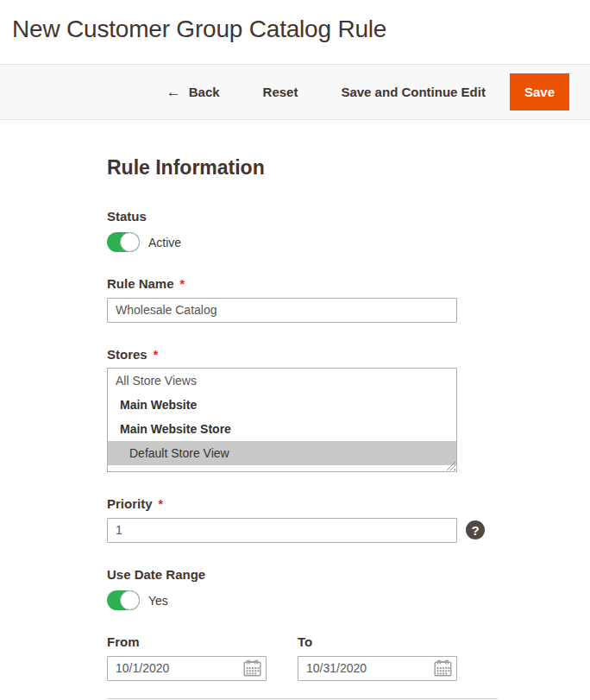 This screenshot has width=590, height=700. What do you see at coordinates (338, 300) in the screenshot?
I see `rule-name-field: Rule Name*` at bounding box center [338, 300].